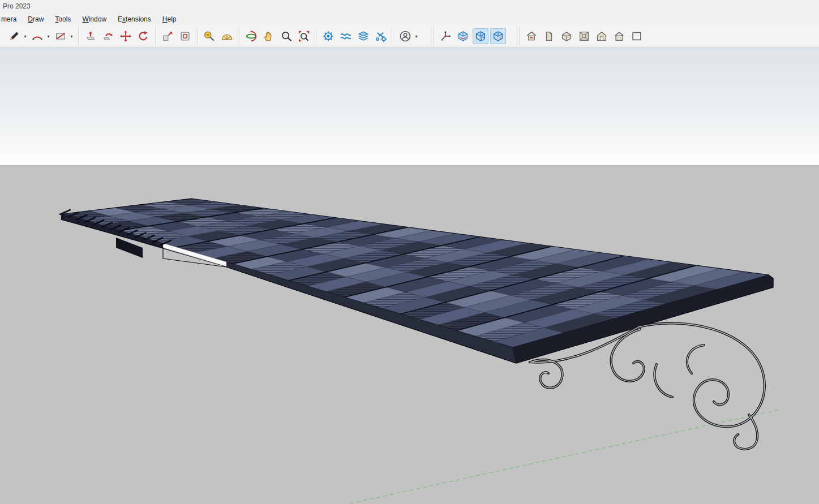 Image resolution: width=819 pixels, height=504 pixels. Describe the element at coordinates (251, 36) in the screenshot. I see `orbit-tool-icon` at that location.